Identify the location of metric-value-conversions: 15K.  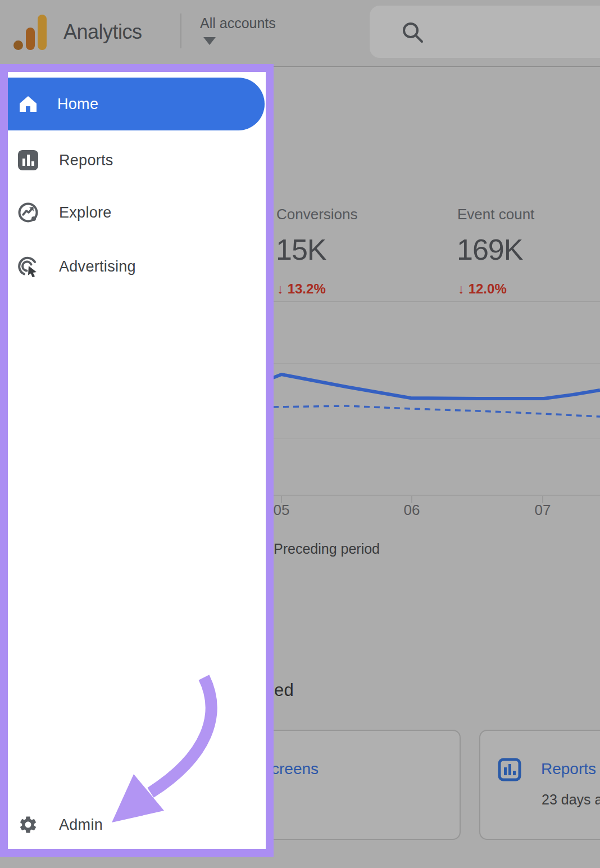
(301, 250).